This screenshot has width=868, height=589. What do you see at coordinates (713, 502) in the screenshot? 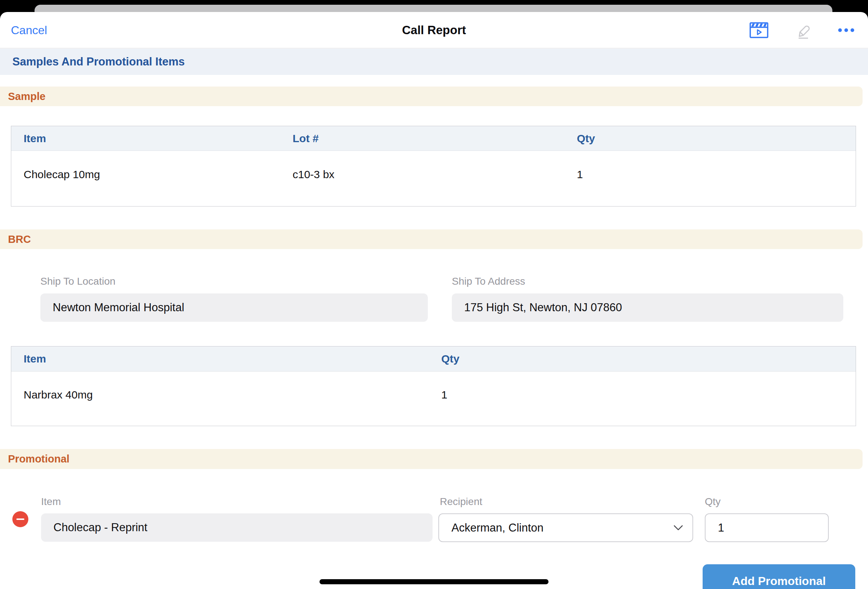
I see `promo-qty-label: Qty` at bounding box center [713, 502].